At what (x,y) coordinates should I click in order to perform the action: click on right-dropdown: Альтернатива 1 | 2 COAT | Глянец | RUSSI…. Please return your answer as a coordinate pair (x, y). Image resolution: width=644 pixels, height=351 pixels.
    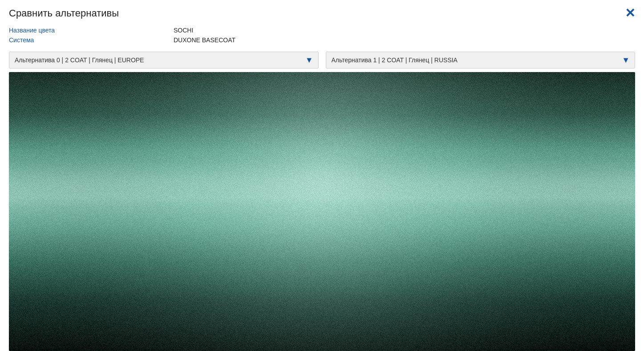
    Looking at the image, I should click on (481, 60).